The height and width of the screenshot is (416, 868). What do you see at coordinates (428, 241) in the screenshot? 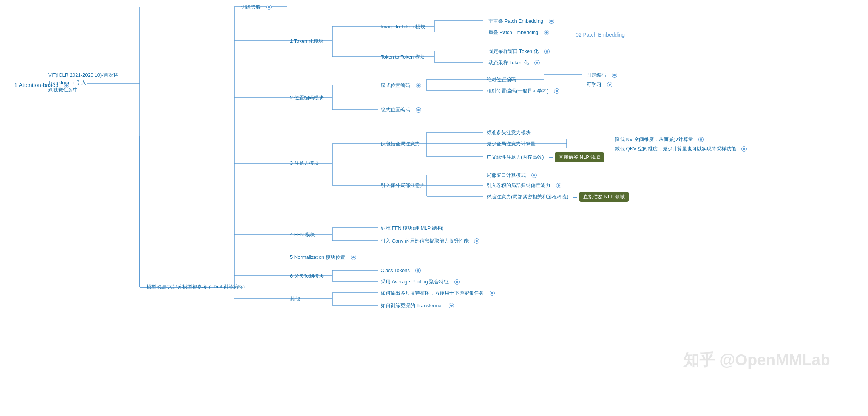
I see `intro-conv-ffn-node: 引入 Conv 的局部信息提取能力提升性能` at bounding box center [428, 241].